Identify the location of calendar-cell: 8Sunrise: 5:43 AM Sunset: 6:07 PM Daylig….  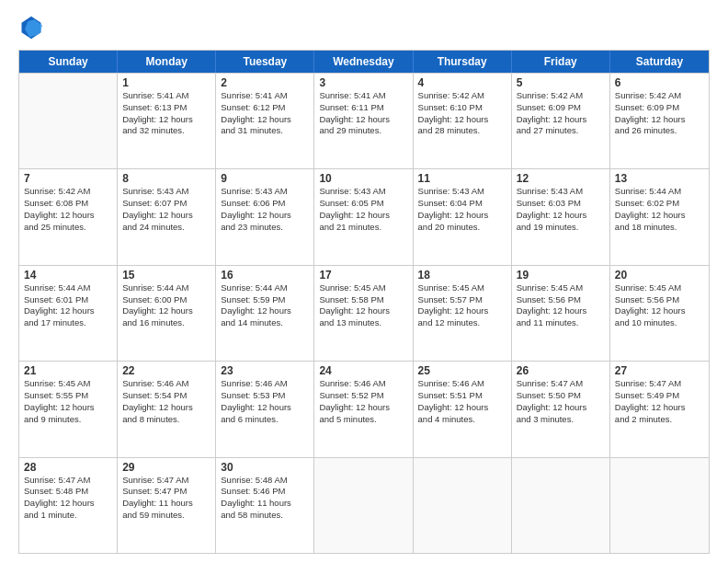
(167, 217).